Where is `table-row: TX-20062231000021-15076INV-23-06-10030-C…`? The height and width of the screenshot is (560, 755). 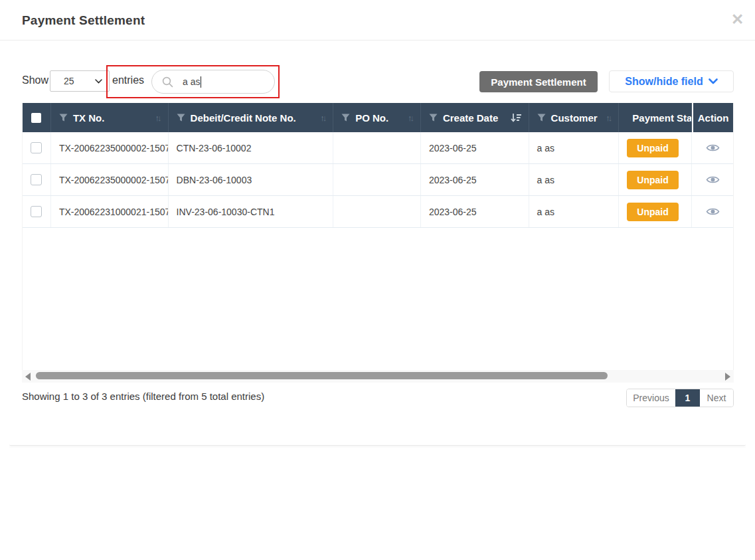 table-row: TX-20062231000021-15076INV-23-06-10030-C… is located at coordinates (378, 212).